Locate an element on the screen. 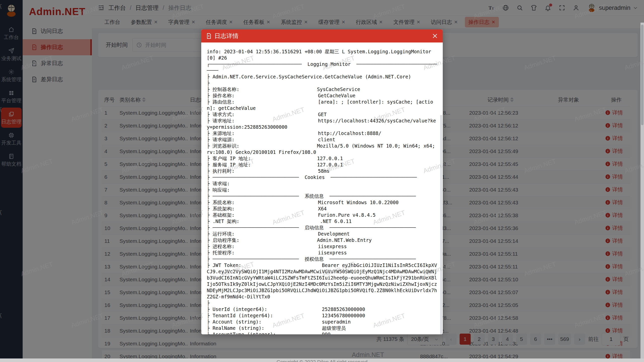 The width and height of the screenshot is (644, 362). vertical-scrollbar is located at coordinates (642, 191).